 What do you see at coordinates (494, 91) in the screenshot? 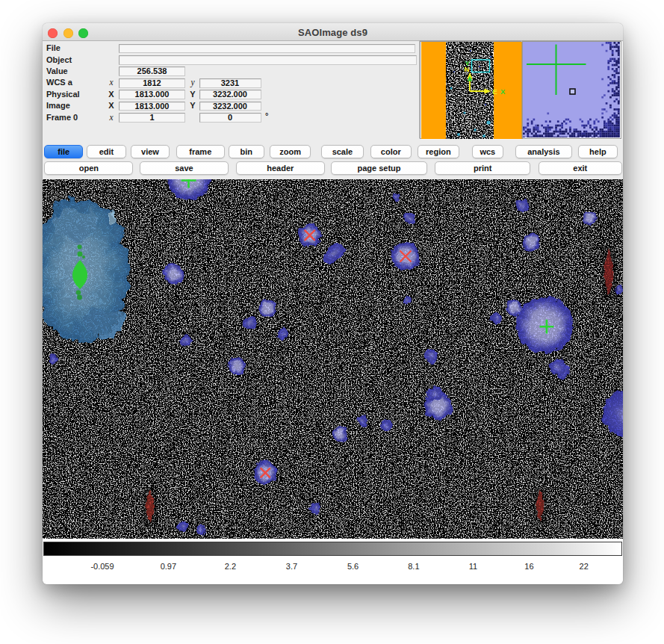
I see `svg-text: E` at bounding box center [494, 91].